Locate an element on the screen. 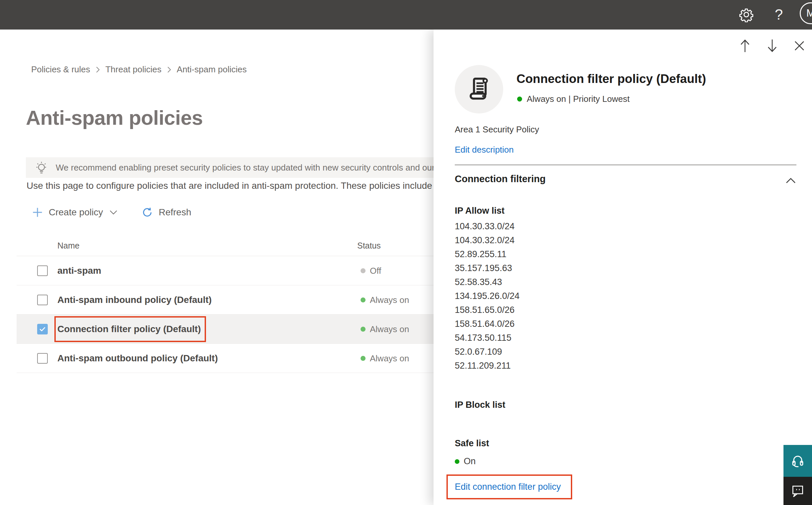  help-icon: ? is located at coordinates (779, 15).